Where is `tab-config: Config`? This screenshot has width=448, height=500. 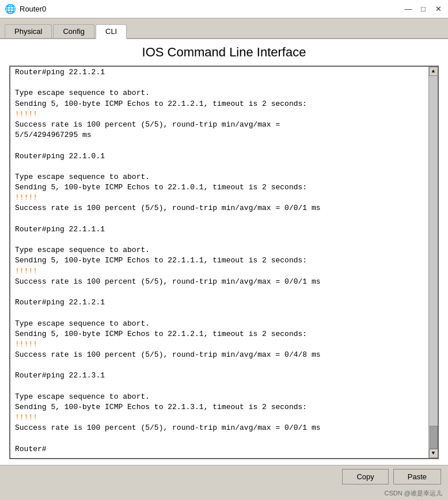 tab-config: Config is located at coordinates (74, 31).